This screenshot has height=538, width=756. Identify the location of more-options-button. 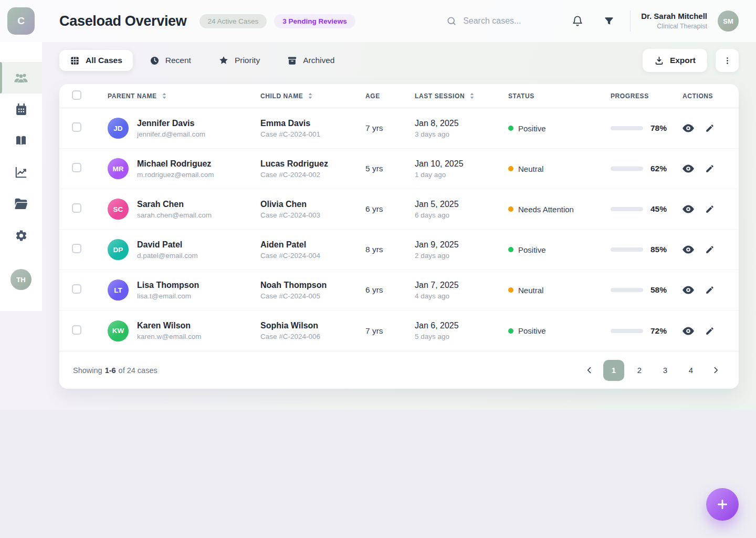
(727, 60).